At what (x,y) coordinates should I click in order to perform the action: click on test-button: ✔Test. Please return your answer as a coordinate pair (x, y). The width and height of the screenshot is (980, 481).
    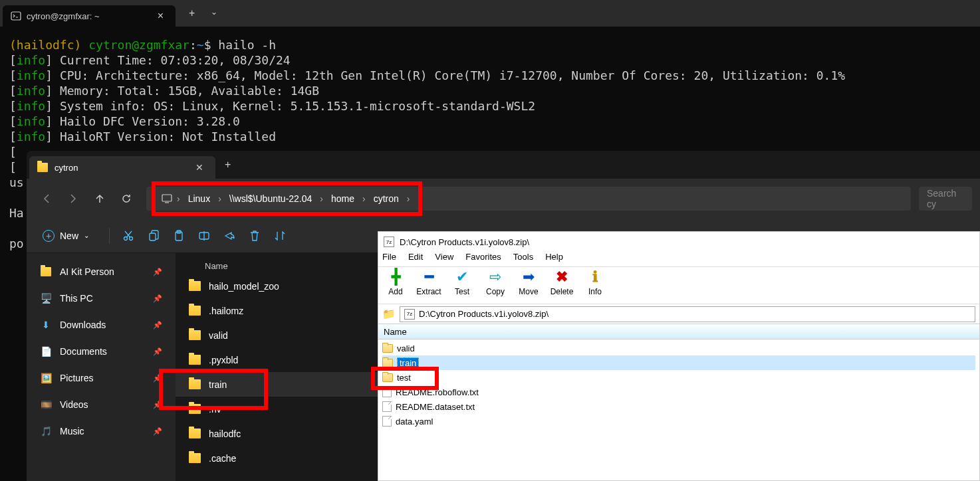
    Looking at the image, I should click on (462, 286).